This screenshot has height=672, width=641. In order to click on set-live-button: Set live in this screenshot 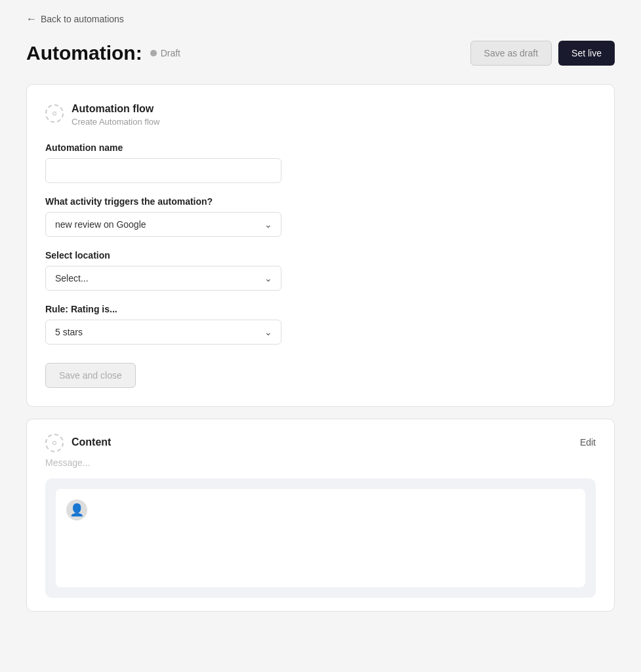, I will do `click(587, 53)`.